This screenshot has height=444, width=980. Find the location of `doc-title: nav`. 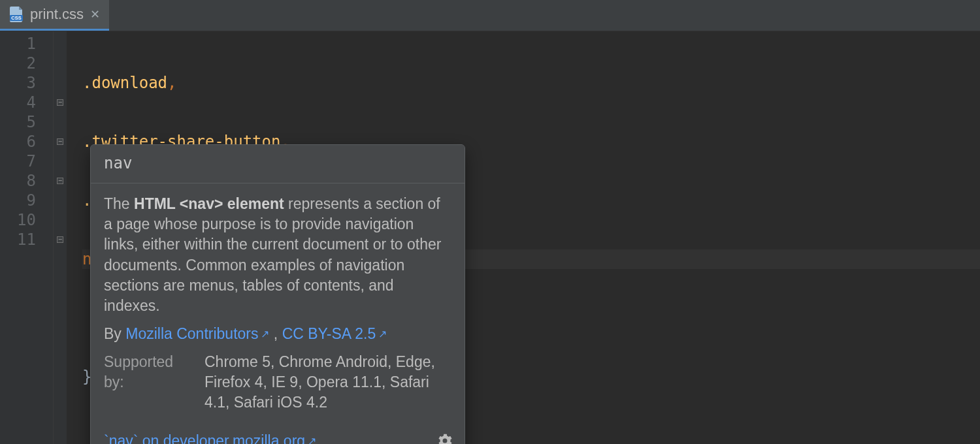

doc-title: nav is located at coordinates (278, 165).